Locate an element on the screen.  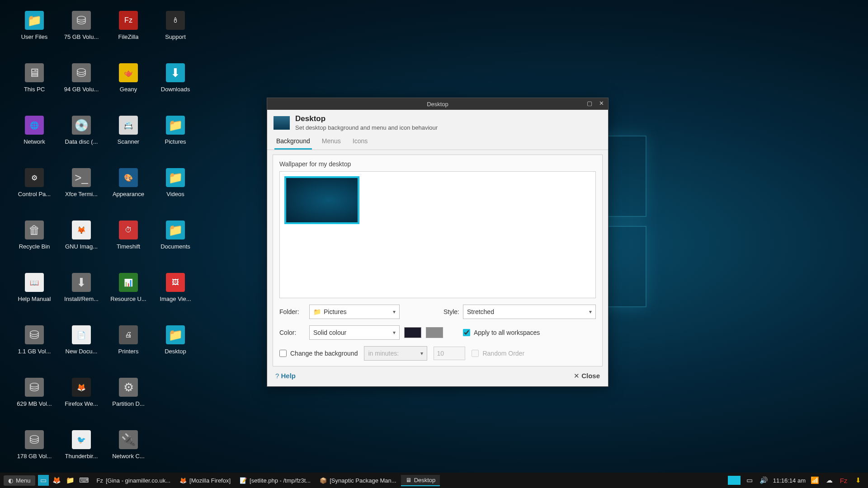
dialog-tabs: Background Menus Icons is located at coordinates (438, 142).